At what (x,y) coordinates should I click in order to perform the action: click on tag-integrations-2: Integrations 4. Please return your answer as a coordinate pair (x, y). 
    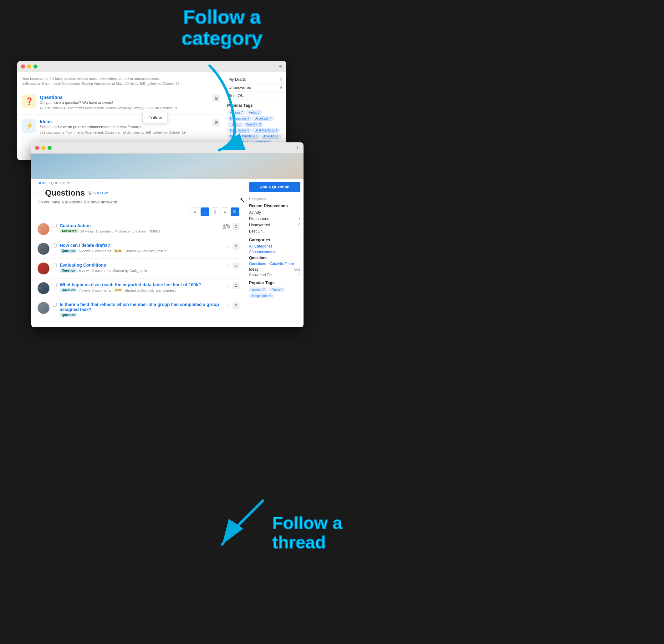
    Looking at the image, I should click on (262, 296).